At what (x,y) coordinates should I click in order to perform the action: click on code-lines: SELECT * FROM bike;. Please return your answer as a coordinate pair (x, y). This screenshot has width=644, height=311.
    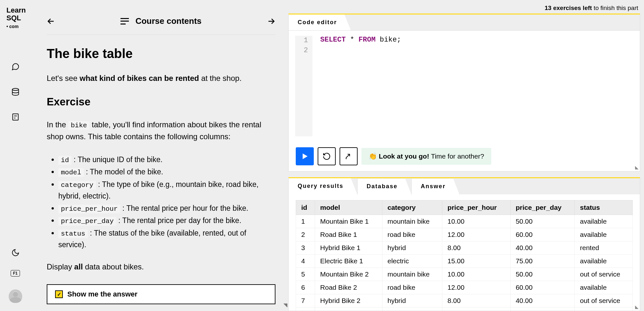
    Looking at the image, I should click on (357, 86).